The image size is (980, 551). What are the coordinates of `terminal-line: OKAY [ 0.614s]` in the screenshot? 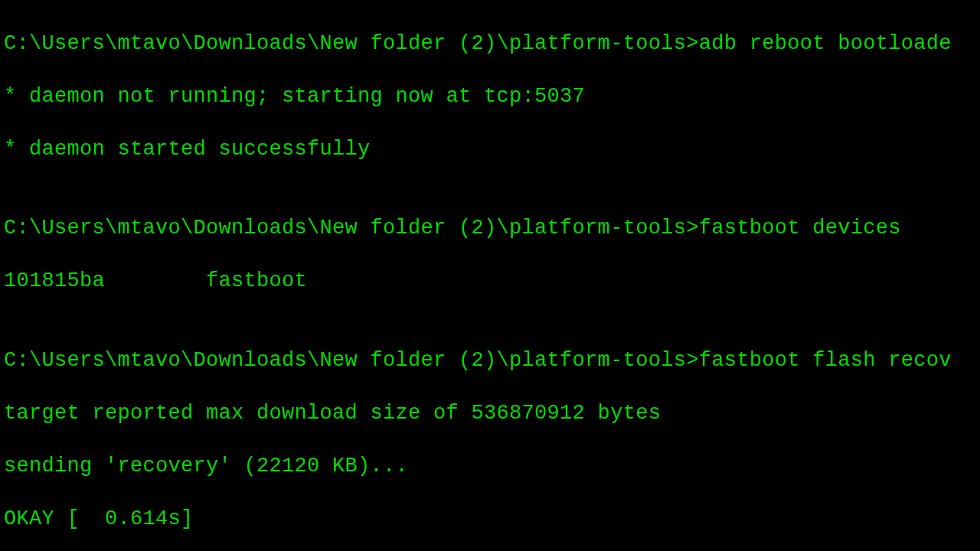 It's located at (490, 519).